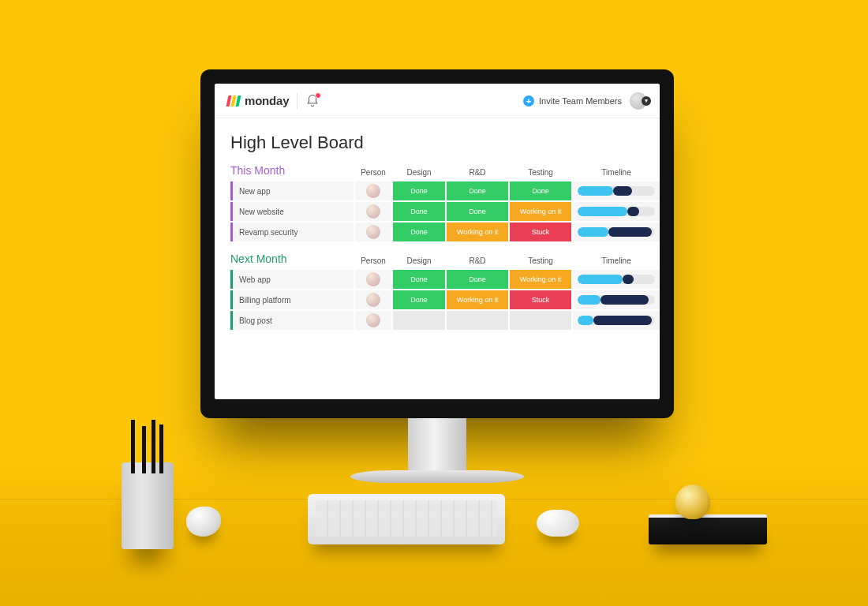 The image size is (868, 606). What do you see at coordinates (437, 320) in the screenshot?
I see `table-row: Blog post` at bounding box center [437, 320].